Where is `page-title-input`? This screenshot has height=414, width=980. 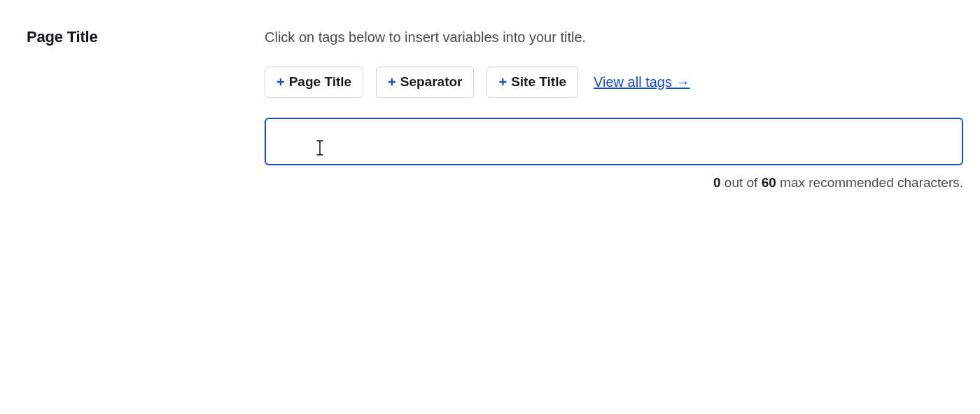
page-title-input is located at coordinates (614, 142).